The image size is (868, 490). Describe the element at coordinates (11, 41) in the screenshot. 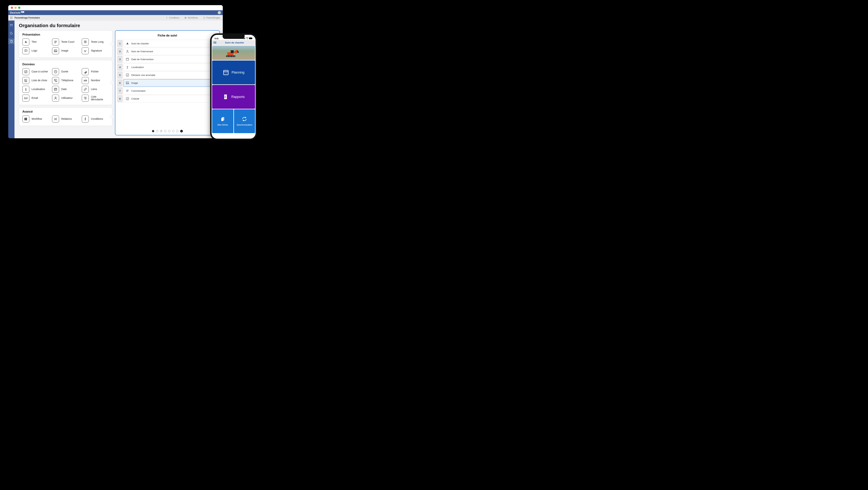

I see `nav-item-form` at that location.